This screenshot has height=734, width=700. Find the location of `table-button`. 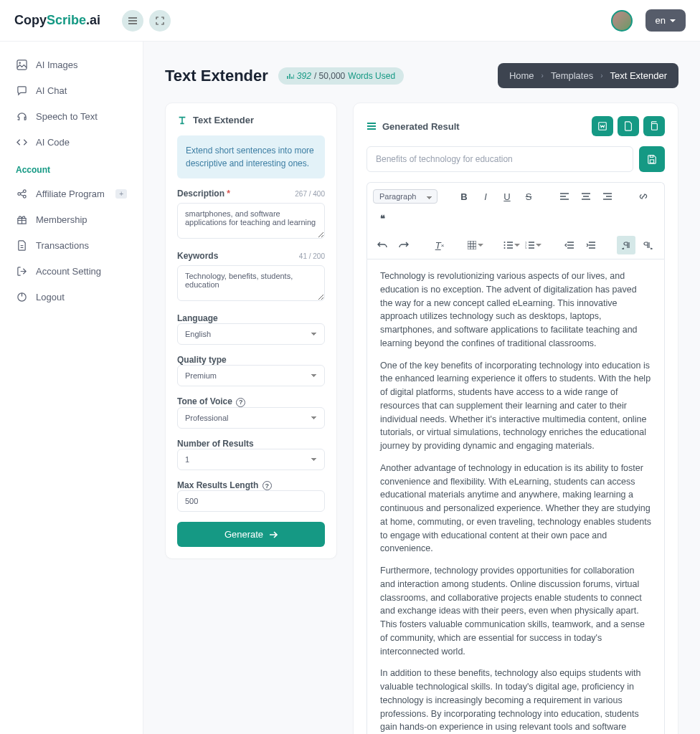

table-button is located at coordinates (476, 245).